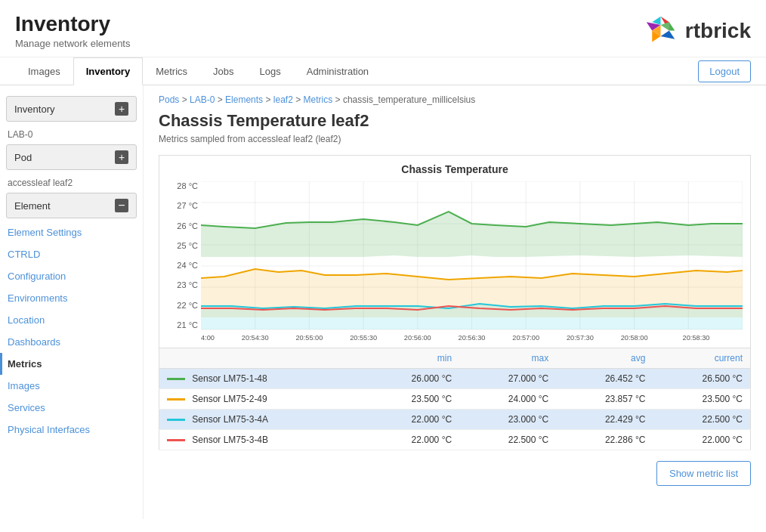  Describe the element at coordinates (411, 420) in the screenshot. I see `sensor-min-3: 22.000 °C` at that location.